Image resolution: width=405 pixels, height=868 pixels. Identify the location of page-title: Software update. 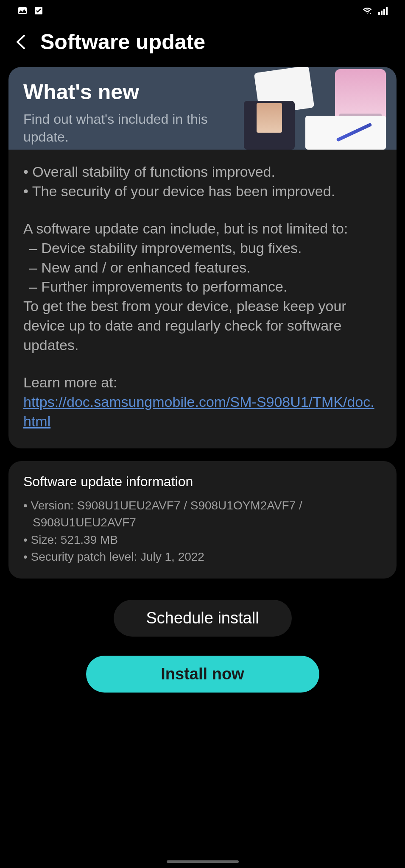
(123, 42).